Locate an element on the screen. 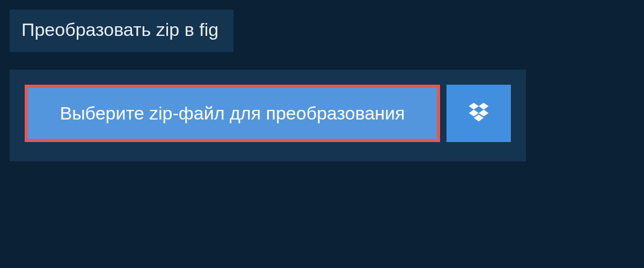 The height and width of the screenshot is (268, 644). select-file-button: Выберите zip-файл для преобразования is located at coordinates (232, 114).